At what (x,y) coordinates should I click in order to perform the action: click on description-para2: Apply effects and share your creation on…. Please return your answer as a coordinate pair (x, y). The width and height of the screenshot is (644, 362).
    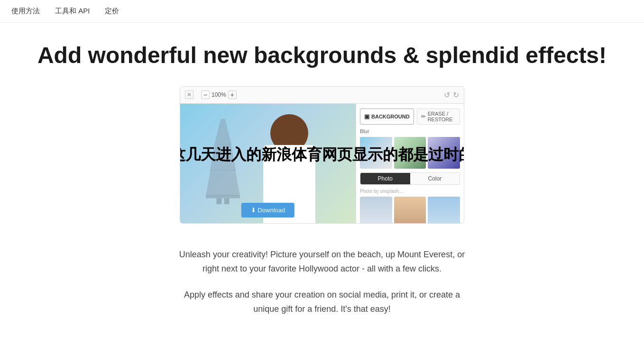
    Looking at the image, I should click on (322, 302).